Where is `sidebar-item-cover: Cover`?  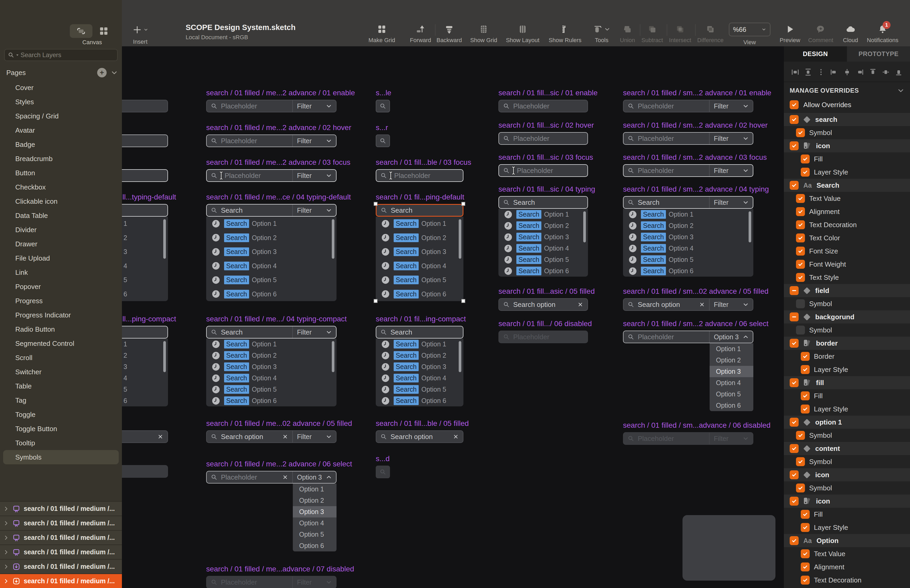
sidebar-item-cover: Cover is located at coordinates (61, 88).